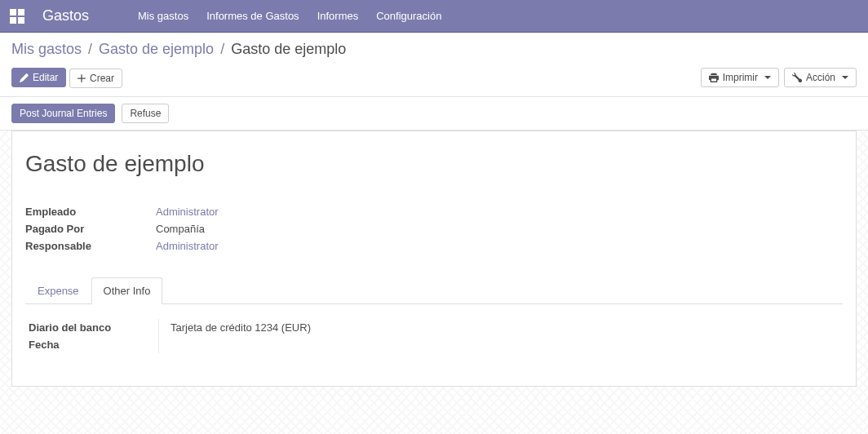 This screenshot has width=868, height=434. What do you see at coordinates (434, 65) in the screenshot?
I see `control-panel: Mis gastos / Gasto de ejemplo / Gasto de…` at bounding box center [434, 65].